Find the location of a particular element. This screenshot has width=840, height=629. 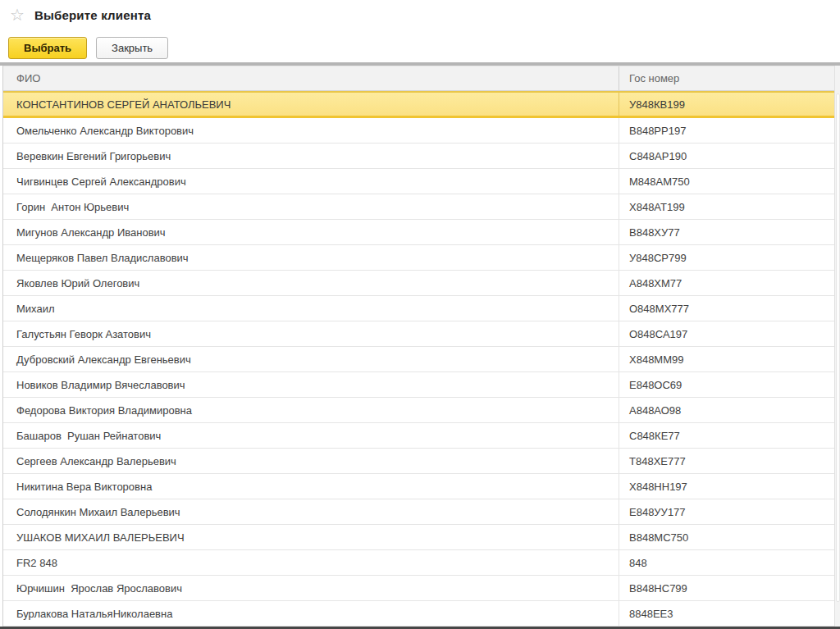

table-row: МихаилО848МХ777 is located at coordinates (418, 308).